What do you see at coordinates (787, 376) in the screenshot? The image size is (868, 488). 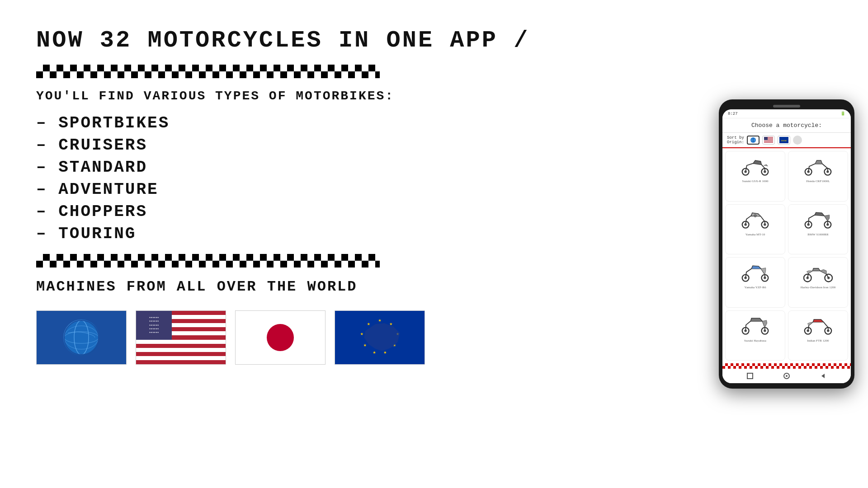 I see `nav-home-icon` at bounding box center [787, 376].